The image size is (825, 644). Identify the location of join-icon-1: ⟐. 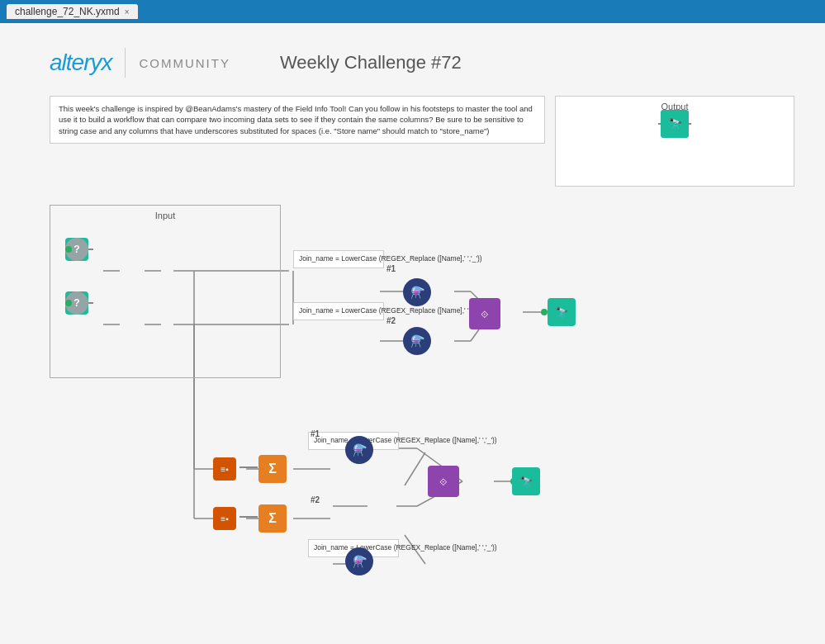
(485, 314).